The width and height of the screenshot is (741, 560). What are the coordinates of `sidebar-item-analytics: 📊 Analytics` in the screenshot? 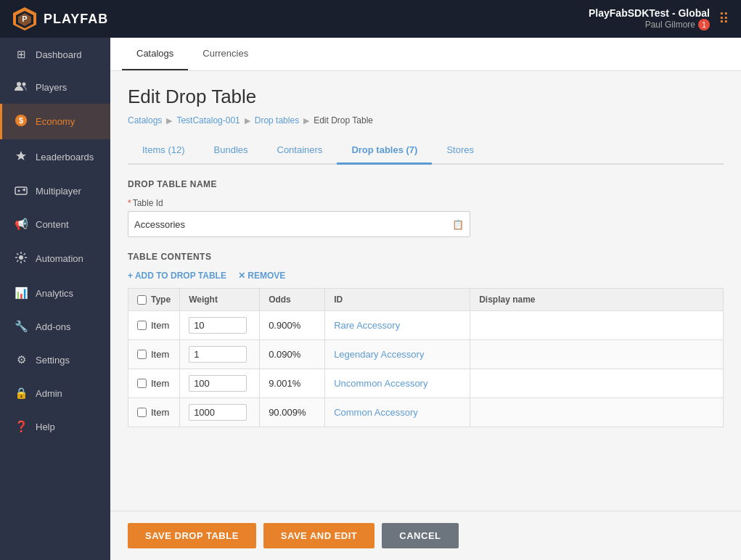 It's located at (55, 293).